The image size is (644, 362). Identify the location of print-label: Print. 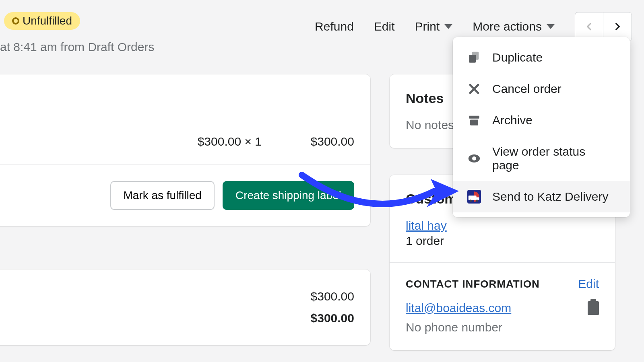
(427, 27).